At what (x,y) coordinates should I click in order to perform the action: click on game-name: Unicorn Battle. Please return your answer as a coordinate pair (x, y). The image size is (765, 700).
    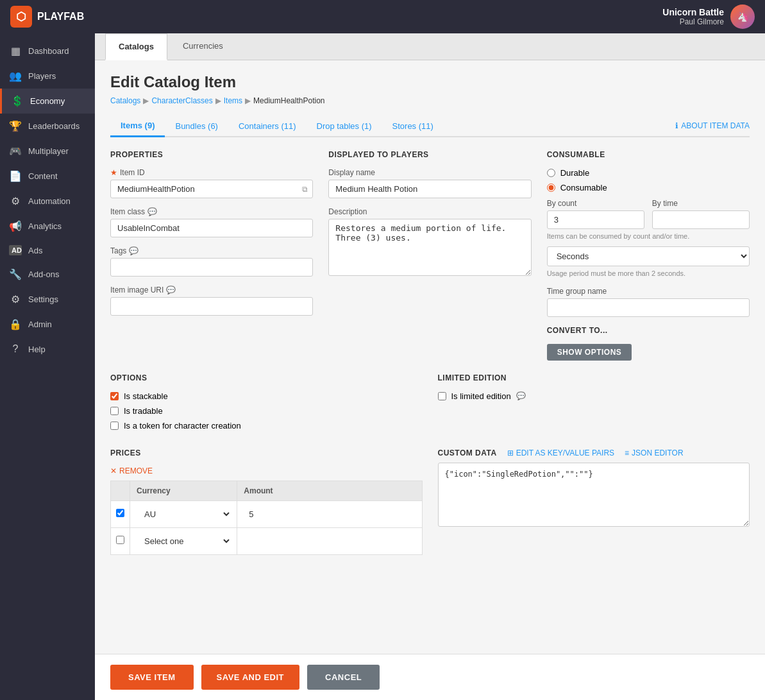
    Looking at the image, I should click on (693, 12).